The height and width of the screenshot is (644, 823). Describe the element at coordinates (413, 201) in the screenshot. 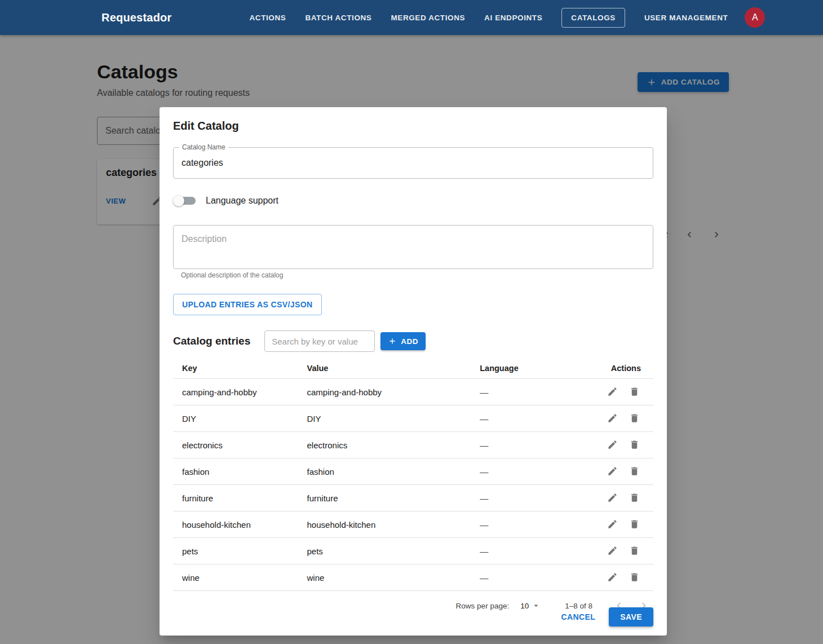

I see `language-support-row: Language support` at that location.